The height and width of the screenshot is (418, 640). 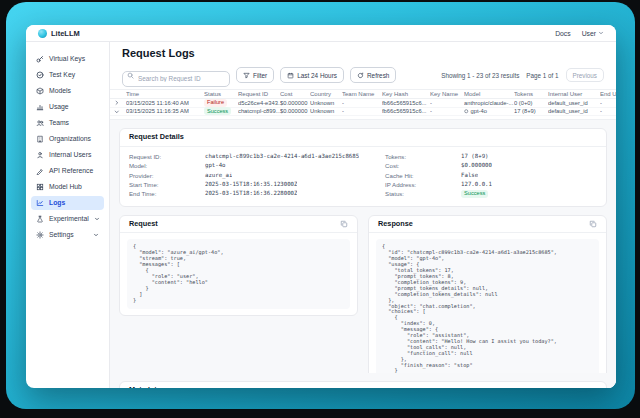 I want to click on sidebar-label: Models, so click(x=60, y=92).